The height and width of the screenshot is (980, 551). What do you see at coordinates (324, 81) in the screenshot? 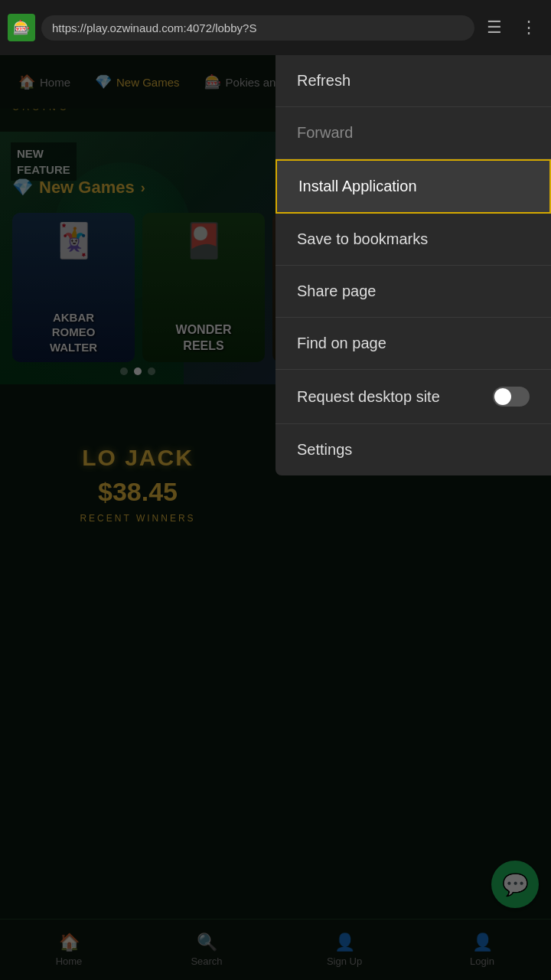
I see `menu-refresh-label: Refresh` at bounding box center [324, 81].